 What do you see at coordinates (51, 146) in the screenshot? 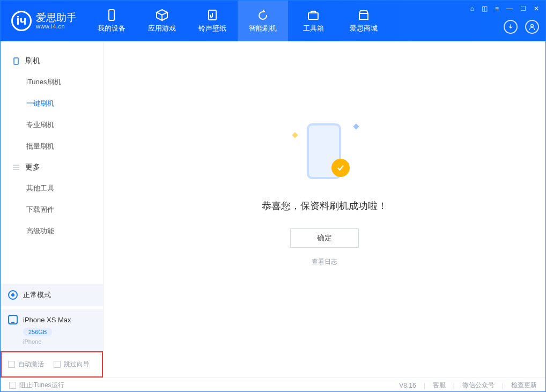
I see `sidebar-item-batch-flash: 批量刷机` at bounding box center [51, 146].